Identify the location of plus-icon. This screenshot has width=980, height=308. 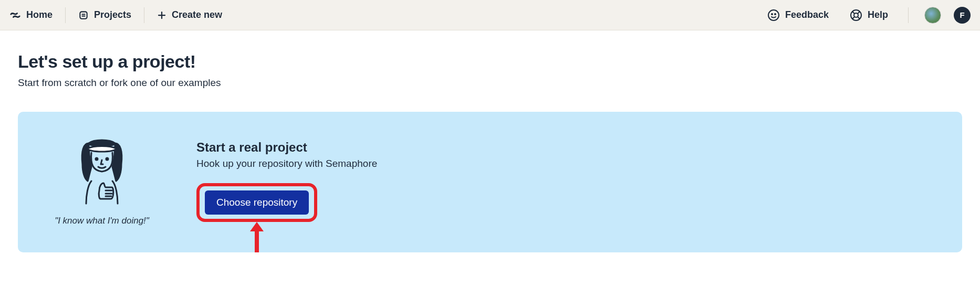
(162, 15).